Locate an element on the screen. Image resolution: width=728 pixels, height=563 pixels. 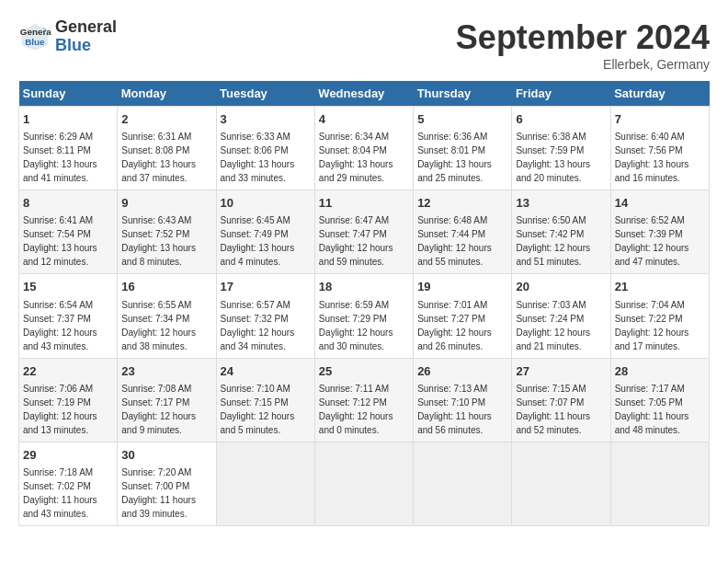
calendar-cell: 12Sunrise: 6:48 AM Sunset: 7:44 PM Dayli… is located at coordinates (463, 232).